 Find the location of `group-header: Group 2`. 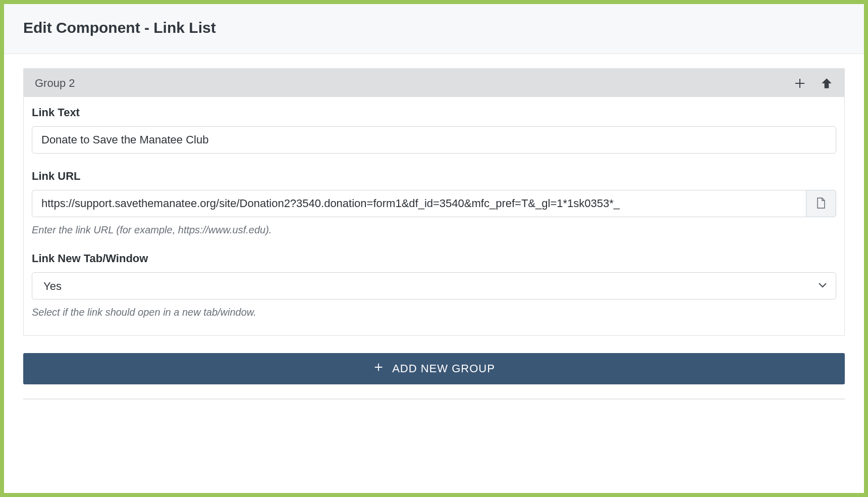

group-header: Group 2 is located at coordinates (434, 83).